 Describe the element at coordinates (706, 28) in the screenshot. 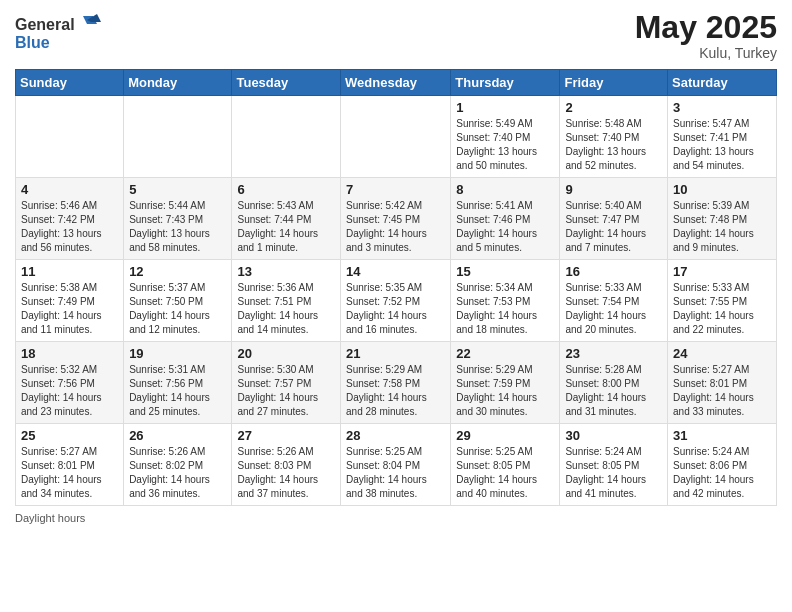

I see `month-title: May 2025` at that location.